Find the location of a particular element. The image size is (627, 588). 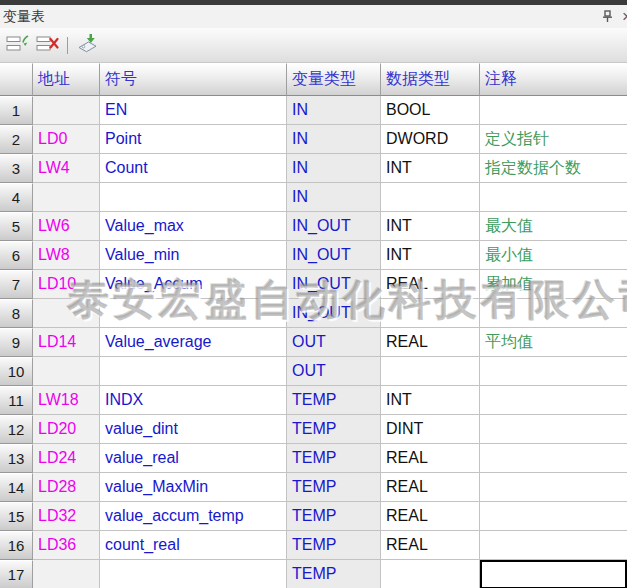

comment-cell: 累加值 is located at coordinates (554, 284).